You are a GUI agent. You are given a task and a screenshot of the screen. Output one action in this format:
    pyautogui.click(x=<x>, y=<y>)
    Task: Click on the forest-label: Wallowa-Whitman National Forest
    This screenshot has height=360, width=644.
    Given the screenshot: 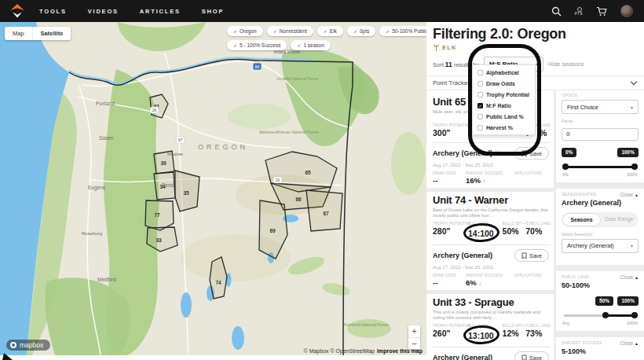 What is the action you would take?
    pyautogui.click(x=289, y=132)
    